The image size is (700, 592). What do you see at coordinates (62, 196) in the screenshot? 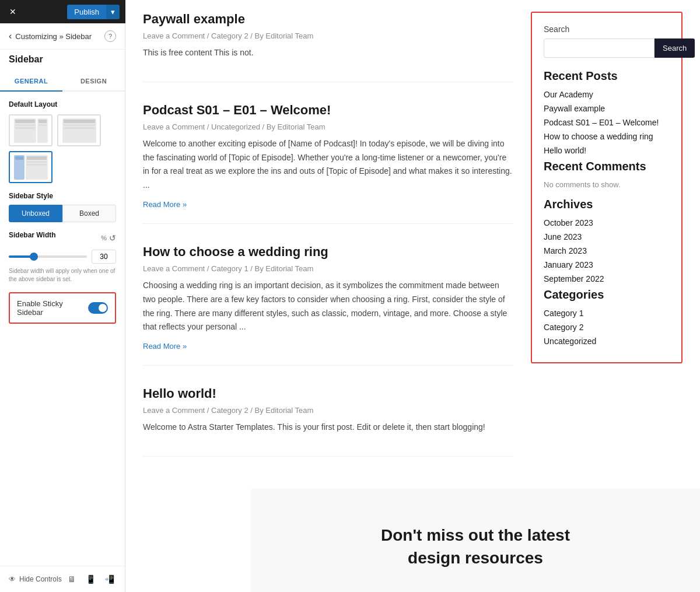
I see `sidebar-style-label: Sidebar Style` at bounding box center [62, 196].